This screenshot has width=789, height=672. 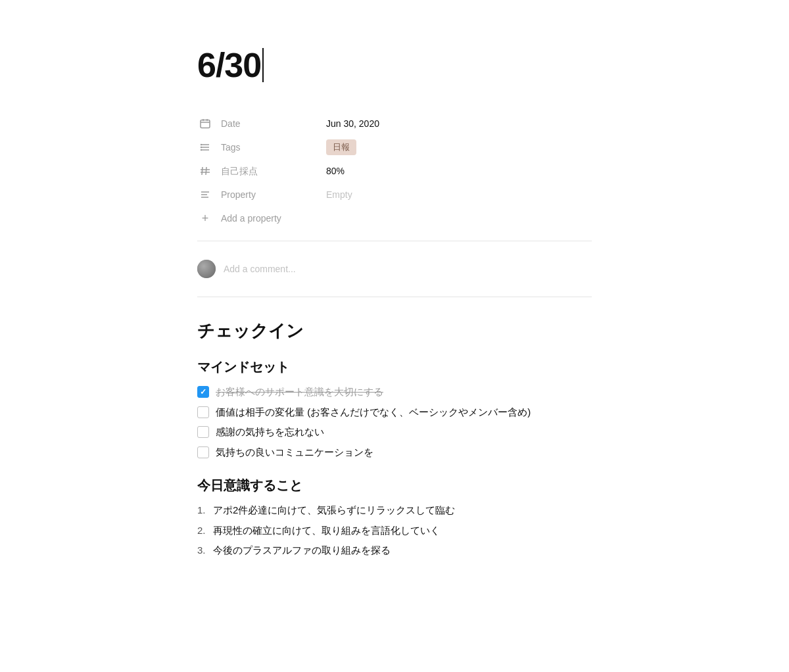 I want to click on list-item: 価値は相手の変化量 (お客さんだけでなく、ベーシックやメンバー含め), so click(x=394, y=413).